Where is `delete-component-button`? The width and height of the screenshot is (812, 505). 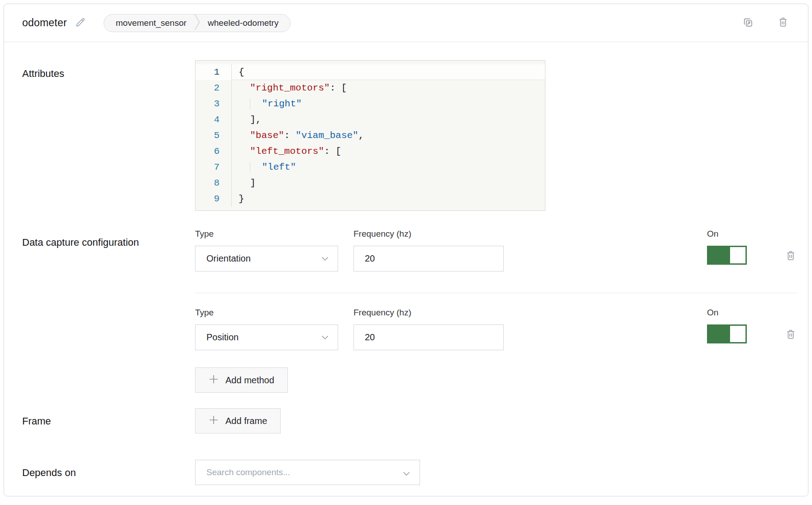 delete-component-button is located at coordinates (783, 23).